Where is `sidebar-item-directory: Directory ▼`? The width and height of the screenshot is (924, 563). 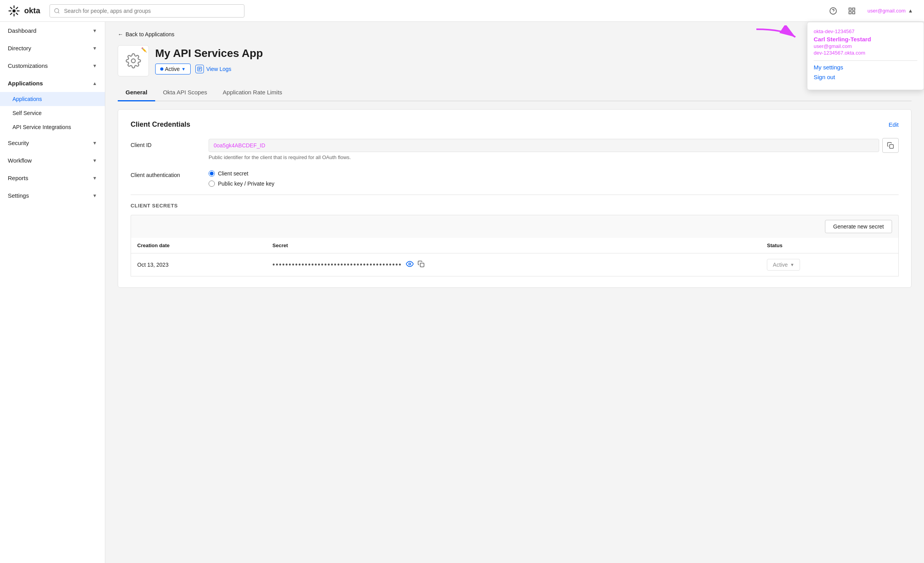 sidebar-item-directory: Directory ▼ is located at coordinates (52, 48).